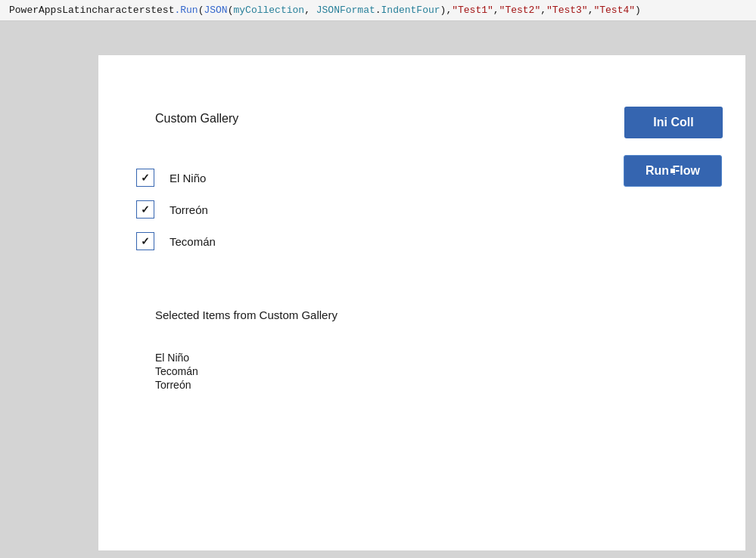 The height and width of the screenshot is (558, 756). What do you see at coordinates (269, 11) in the screenshot?
I see `formula-var1: myCollection` at bounding box center [269, 11].